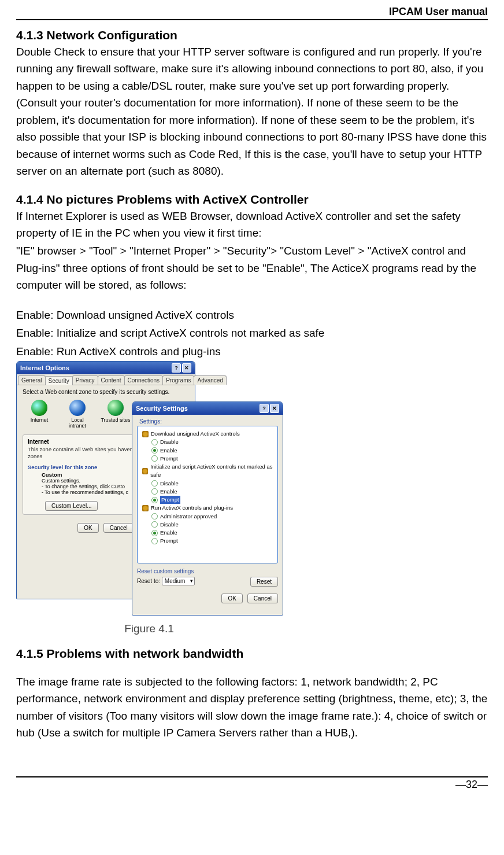 The height and width of the screenshot is (855, 504). I want to click on enable-line-2: Enable: Initialize and script ActiveX co…, so click(252, 333).